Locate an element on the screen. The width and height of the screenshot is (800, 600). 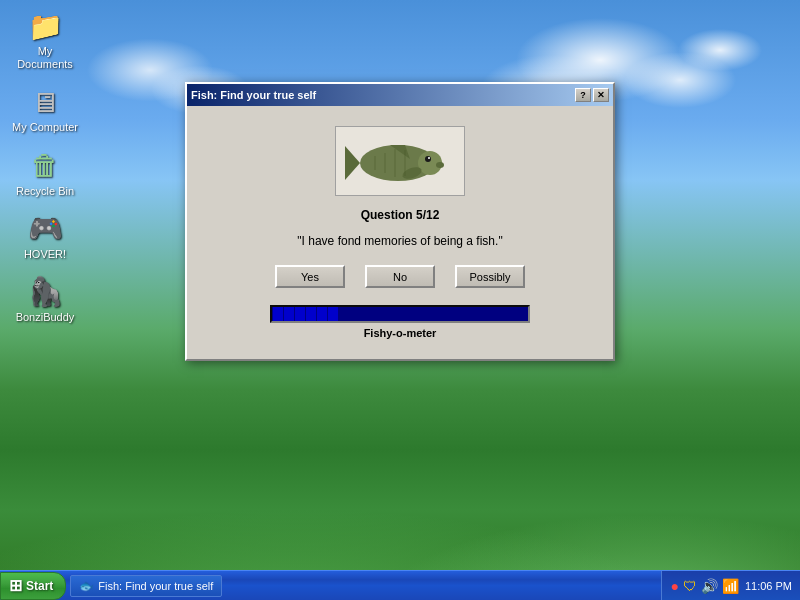
taskbar-item-icon: 🐟 is located at coordinates (86, 586).